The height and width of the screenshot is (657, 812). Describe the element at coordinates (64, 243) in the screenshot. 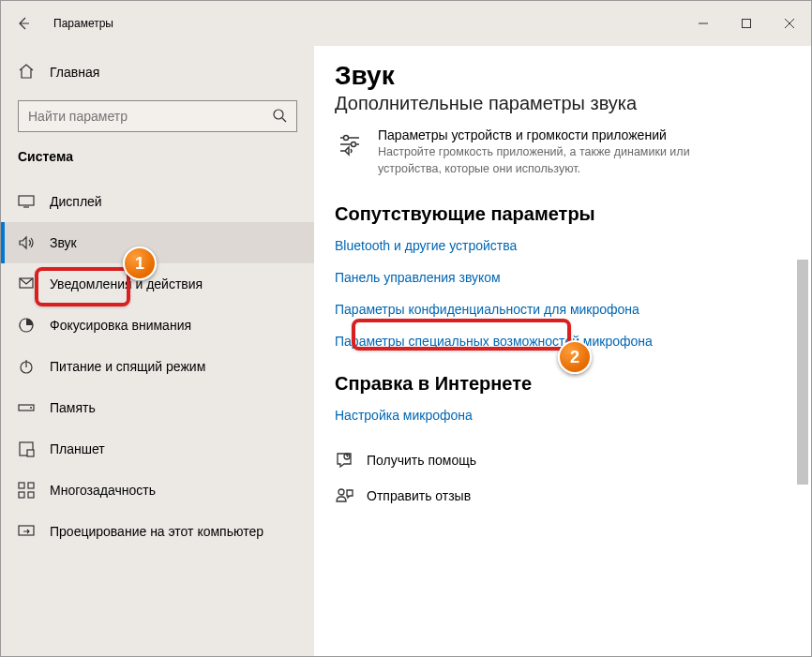

I see `sidebar-item-label: Звук` at that location.